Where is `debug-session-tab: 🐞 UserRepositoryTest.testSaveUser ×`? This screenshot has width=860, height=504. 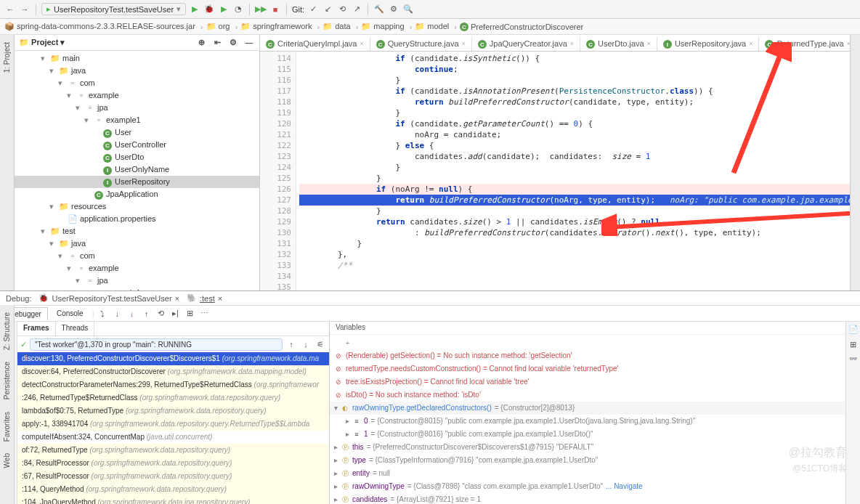
debug-session-tab: 🐞 UserRepositoryTest.testSaveUser × is located at coordinates (109, 298).